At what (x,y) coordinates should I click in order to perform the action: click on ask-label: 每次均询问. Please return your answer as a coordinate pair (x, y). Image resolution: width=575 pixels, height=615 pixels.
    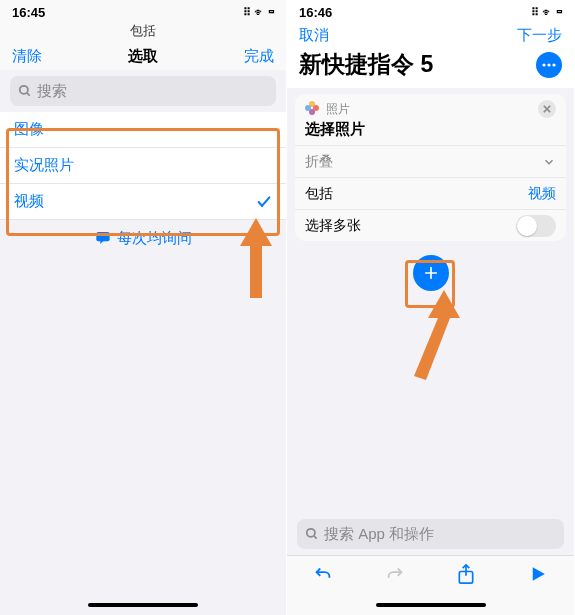
    Looking at the image, I should click on (154, 238).